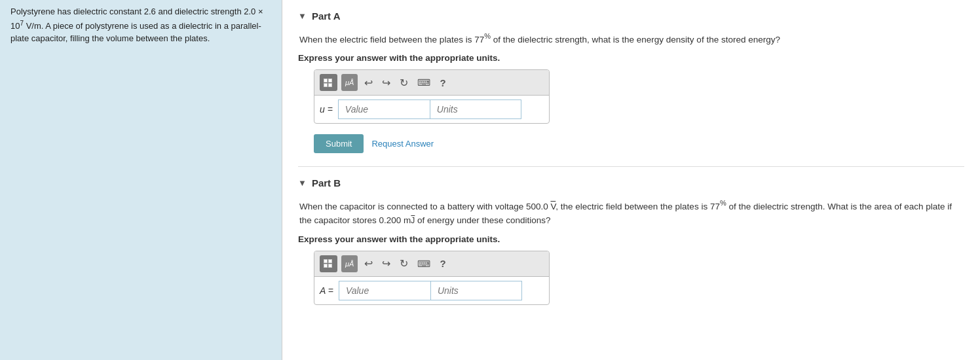 This screenshot has width=980, height=360. I want to click on part-b-undo-button: ↩, so click(368, 263).